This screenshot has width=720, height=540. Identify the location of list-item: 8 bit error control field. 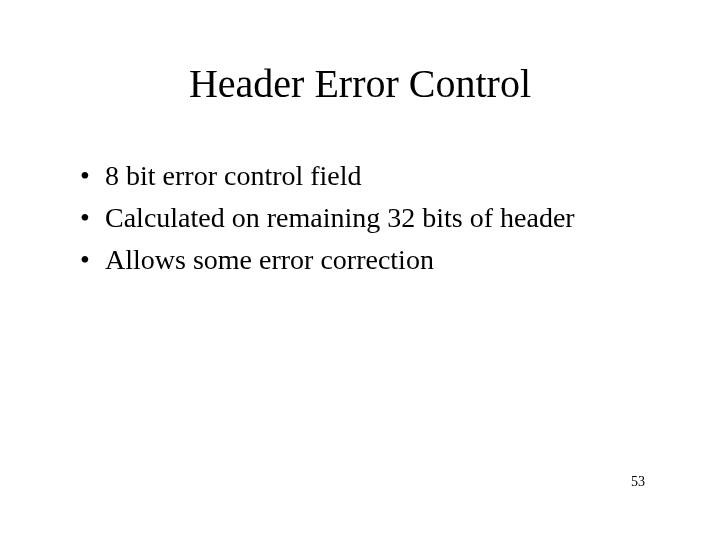
(370, 176).